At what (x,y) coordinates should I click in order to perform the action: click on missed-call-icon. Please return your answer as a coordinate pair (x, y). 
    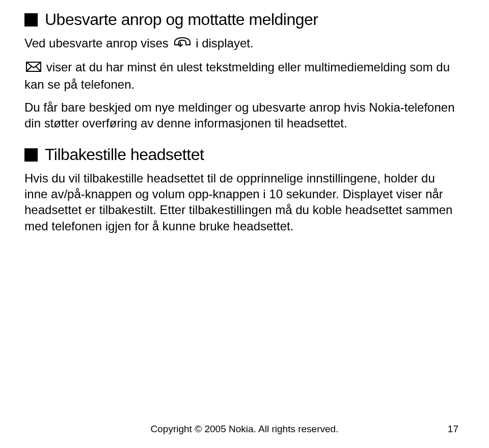
    Looking at the image, I should click on (182, 44).